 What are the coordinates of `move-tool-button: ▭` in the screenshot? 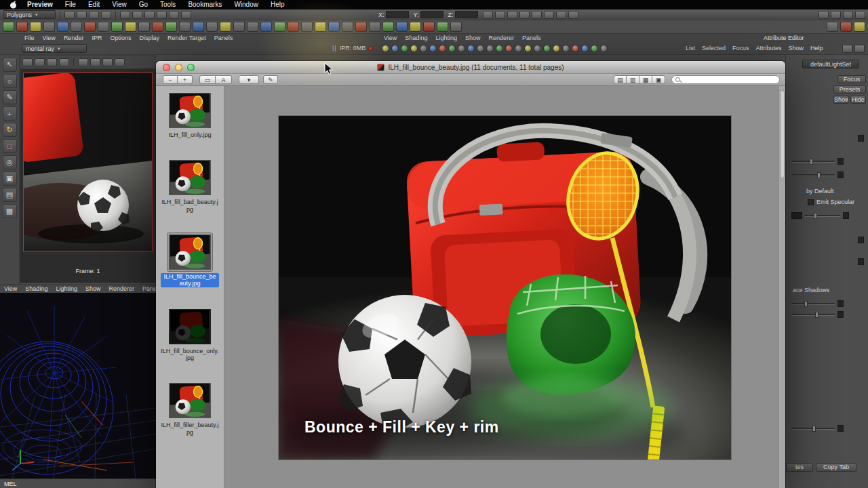 It's located at (208, 80).